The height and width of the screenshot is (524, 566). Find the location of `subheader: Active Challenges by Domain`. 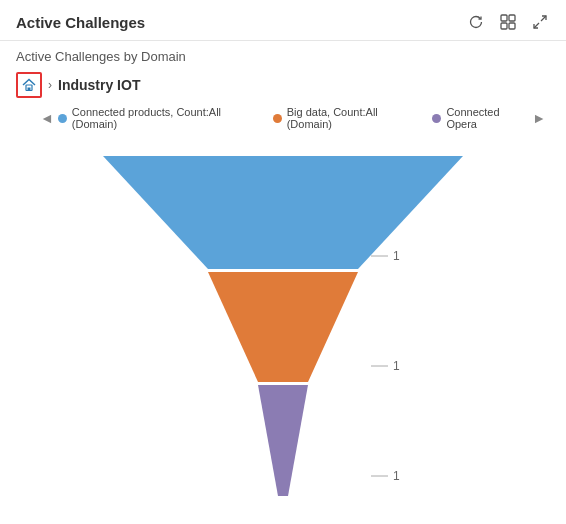

subheader: Active Challenges by Domain is located at coordinates (283, 54).